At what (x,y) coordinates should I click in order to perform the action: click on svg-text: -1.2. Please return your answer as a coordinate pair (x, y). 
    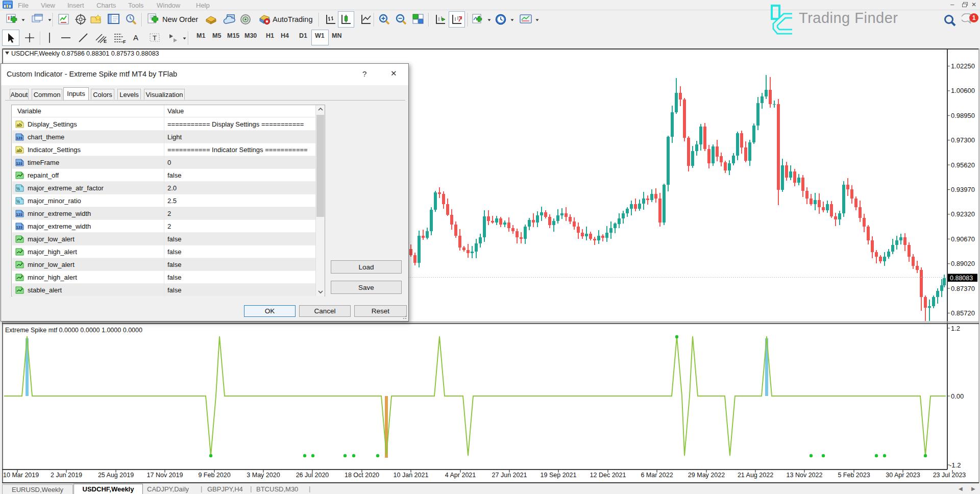
    Looking at the image, I should click on (955, 465).